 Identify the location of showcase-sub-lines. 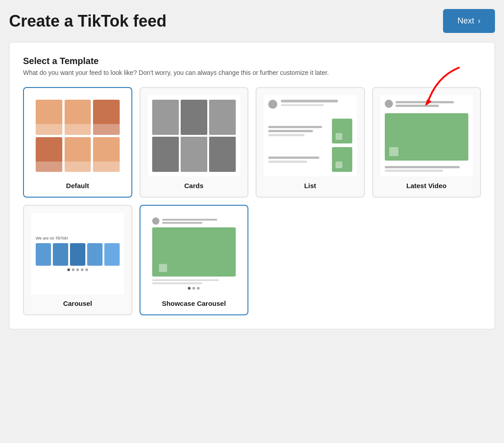
(194, 281).